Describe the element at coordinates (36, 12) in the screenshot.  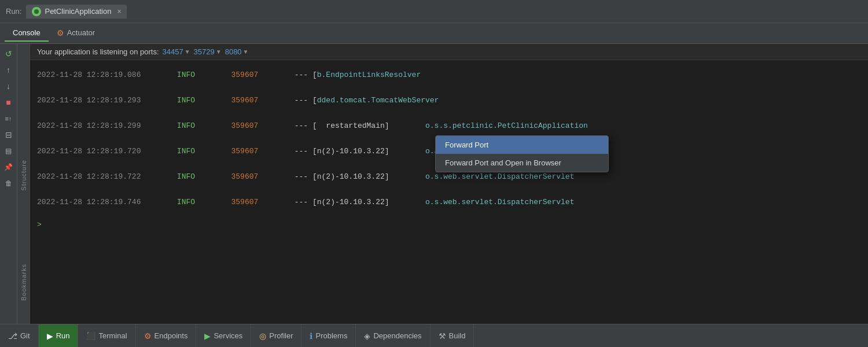
I see `app-icon` at that location.